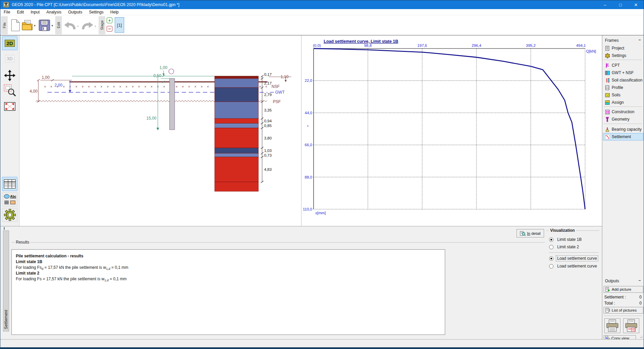  What do you see at coordinates (15, 25) in the screenshot?
I see `new-file-icon` at bounding box center [15, 25].